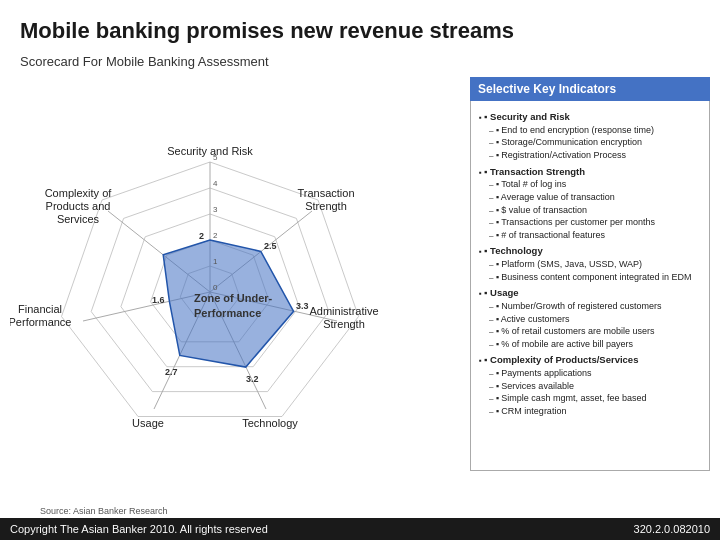 The width and height of the screenshot is (720, 540). What do you see at coordinates (270, 423) in the screenshot?
I see `label-tech: Technology` at bounding box center [270, 423].